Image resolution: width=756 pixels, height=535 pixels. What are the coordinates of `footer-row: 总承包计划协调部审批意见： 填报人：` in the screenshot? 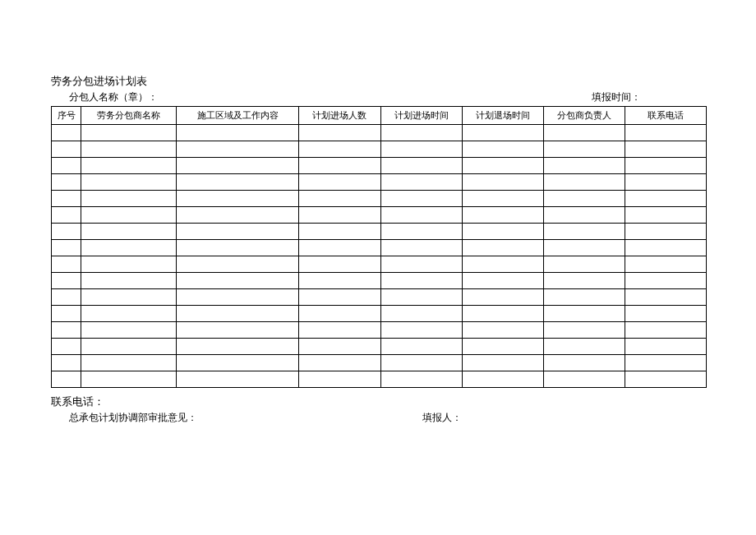 It's located at (379, 417).